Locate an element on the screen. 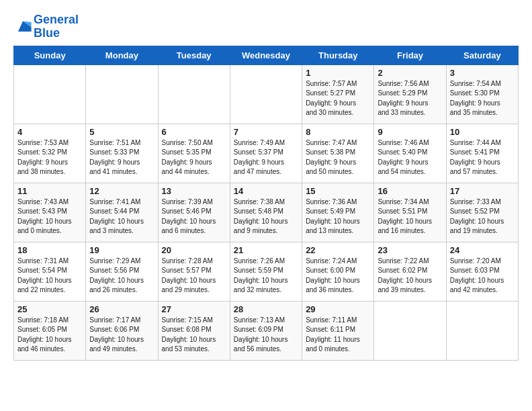 Image resolution: width=532 pixels, height=411 pixels. calendar-cell: 28Sunrise: 7:13 AM Sunset: 6:09 PM Dayli… is located at coordinates (266, 330).